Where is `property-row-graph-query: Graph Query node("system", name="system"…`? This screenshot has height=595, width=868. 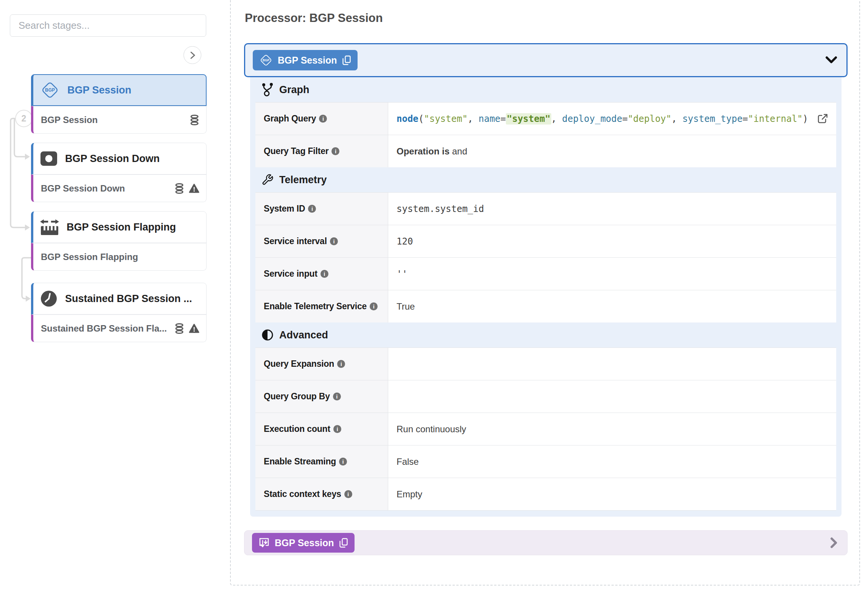
property-row-graph-query: Graph Query node("system", name="system"… is located at coordinates (546, 118).